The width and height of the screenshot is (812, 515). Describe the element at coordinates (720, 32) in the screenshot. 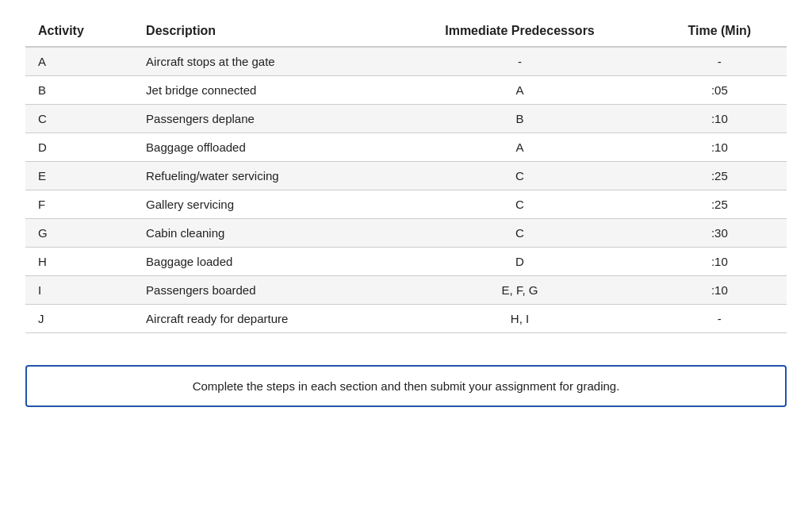

I see `col-header-time: Time (Min)` at that location.